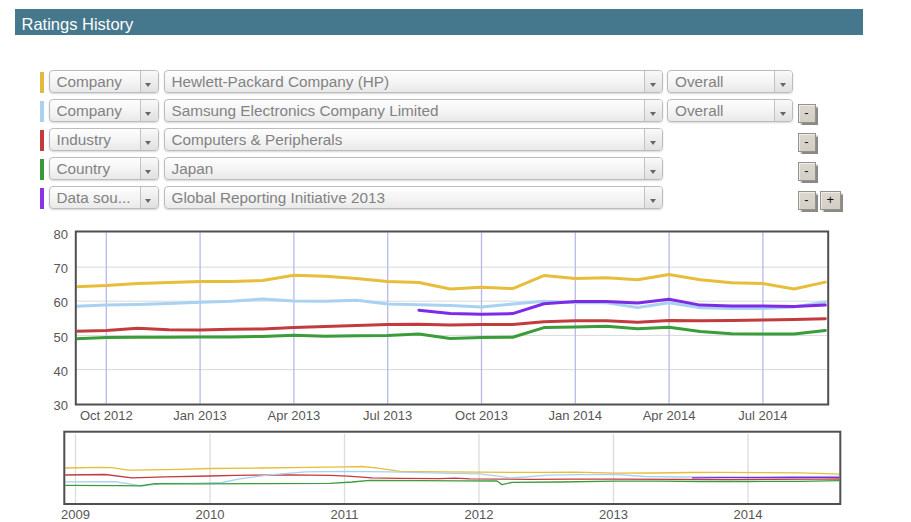 The width and height of the screenshot is (911, 522). I want to click on svg-text: 60, so click(61, 302).